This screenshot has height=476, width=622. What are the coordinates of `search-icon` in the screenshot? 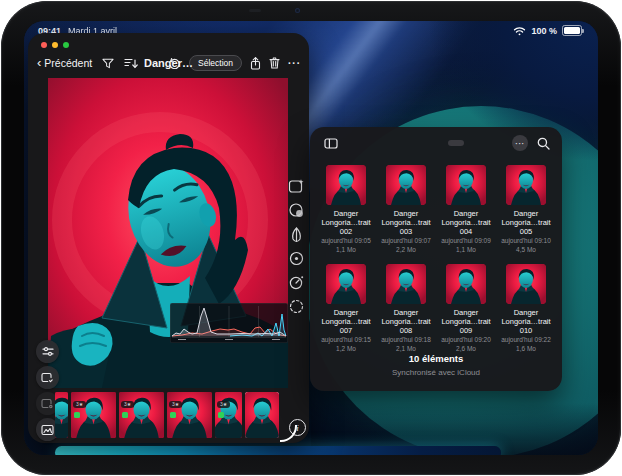 It's located at (544, 144).